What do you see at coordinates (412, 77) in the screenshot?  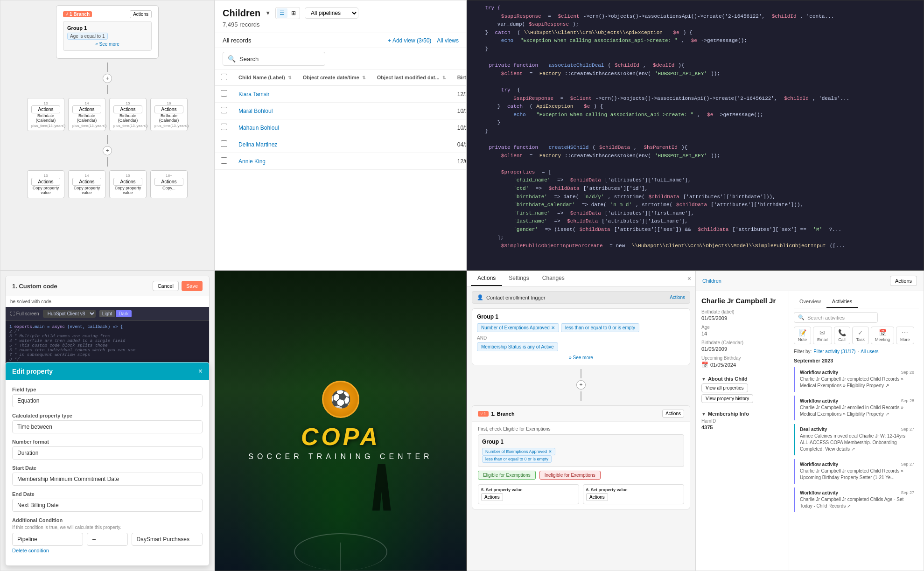 I see `th-modified: Object last modified dat... ⇅` at bounding box center [412, 77].